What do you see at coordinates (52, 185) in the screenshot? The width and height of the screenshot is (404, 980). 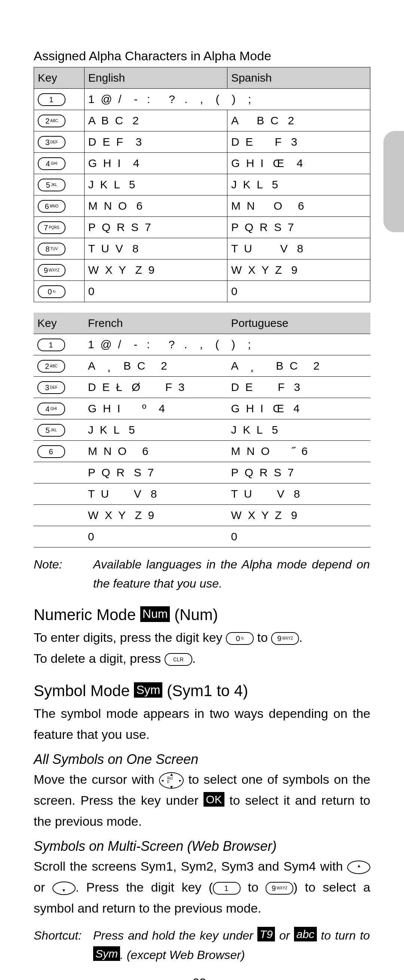 I see `key-5-icon: 5JKL` at bounding box center [52, 185].